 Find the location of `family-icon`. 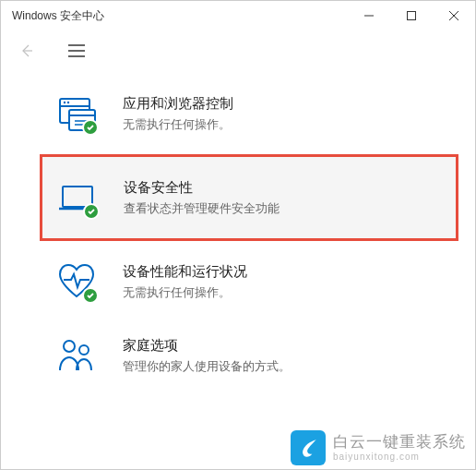

family-icon is located at coordinates (77, 356).